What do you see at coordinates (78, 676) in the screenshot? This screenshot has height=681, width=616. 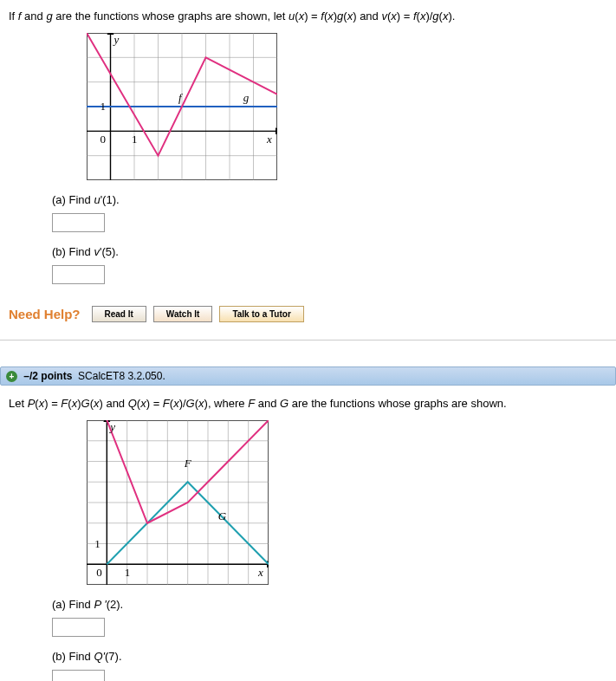 I see `q2-answer-b` at bounding box center [78, 676].